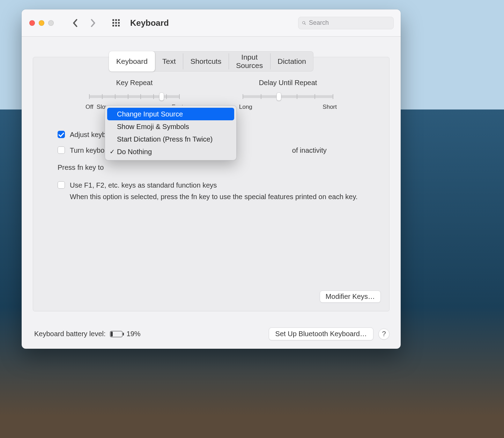  Describe the element at coordinates (211, 334) in the screenshot. I see `footer: Keyboard battery level: 19% Set Up Bluet…` at that location.